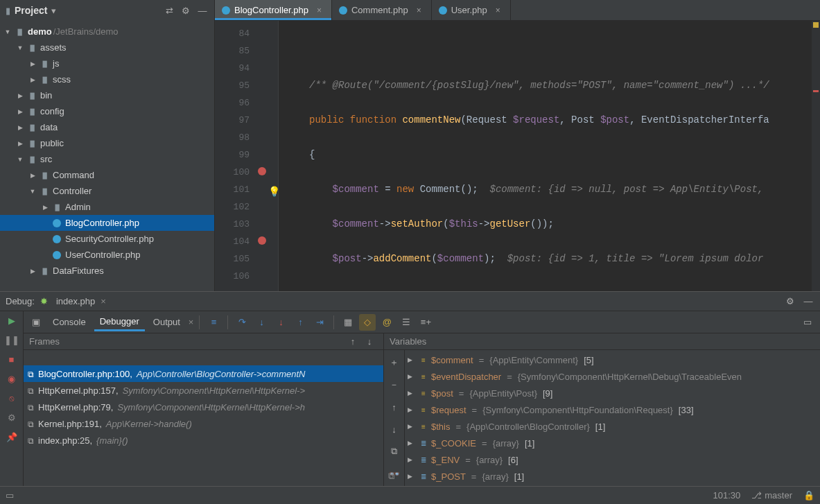 This screenshot has width=820, height=504. I want to click on variable-row: ▶$_COOKIE={array}[1], so click(613, 443).